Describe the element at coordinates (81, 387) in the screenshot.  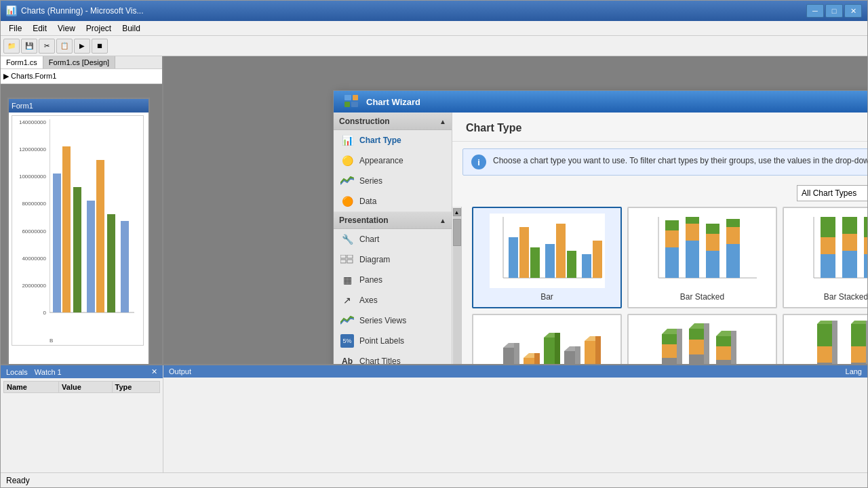
I see `locals-panel-content: NameValueType` at that location.